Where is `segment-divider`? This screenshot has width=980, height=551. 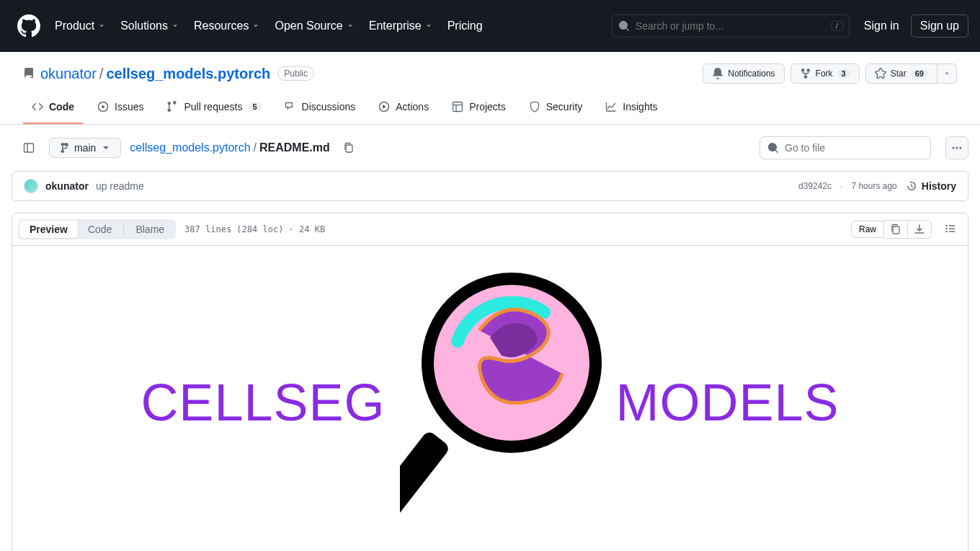 segment-divider is located at coordinates (124, 229).